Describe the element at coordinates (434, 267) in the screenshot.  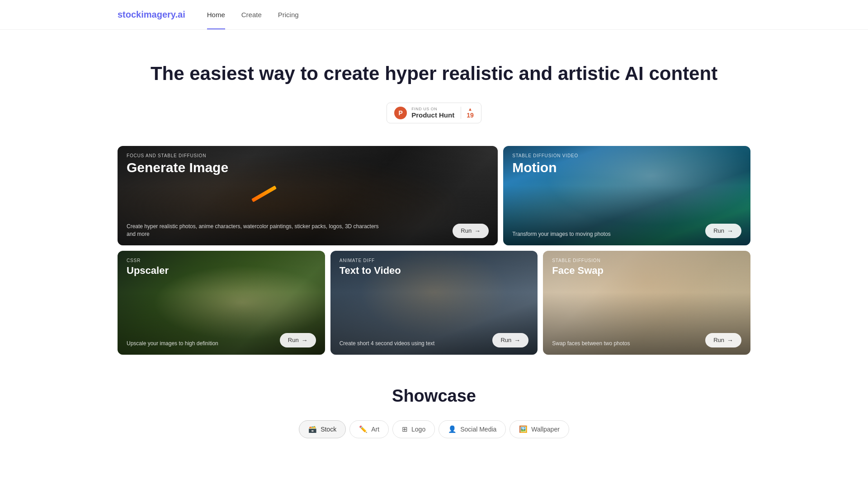
I see `card-texttovideo-header: ANIMATE DIFF Text to Video` at that location.